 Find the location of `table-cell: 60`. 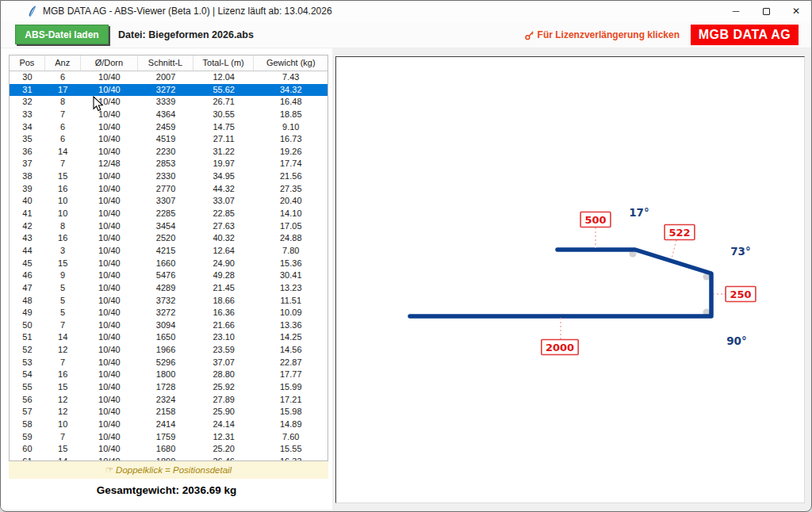

table-cell: 60 is located at coordinates (27, 449).